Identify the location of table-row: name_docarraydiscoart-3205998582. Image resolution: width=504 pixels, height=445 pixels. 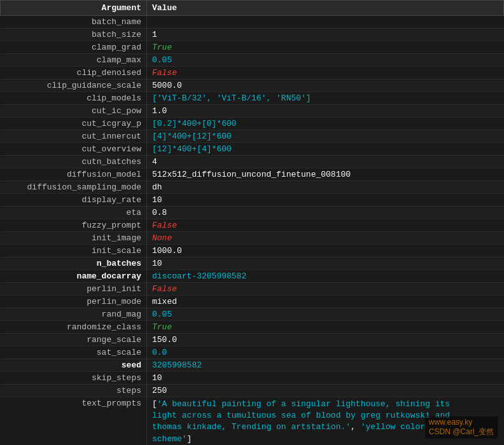
(252, 277).